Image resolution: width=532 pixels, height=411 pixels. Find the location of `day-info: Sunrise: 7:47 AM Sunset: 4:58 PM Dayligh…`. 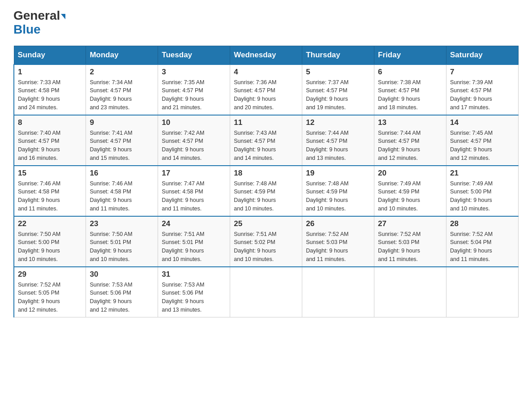

day-info: Sunrise: 7:47 AM Sunset: 4:58 PM Dayligh… is located at coordinates (194, 196).